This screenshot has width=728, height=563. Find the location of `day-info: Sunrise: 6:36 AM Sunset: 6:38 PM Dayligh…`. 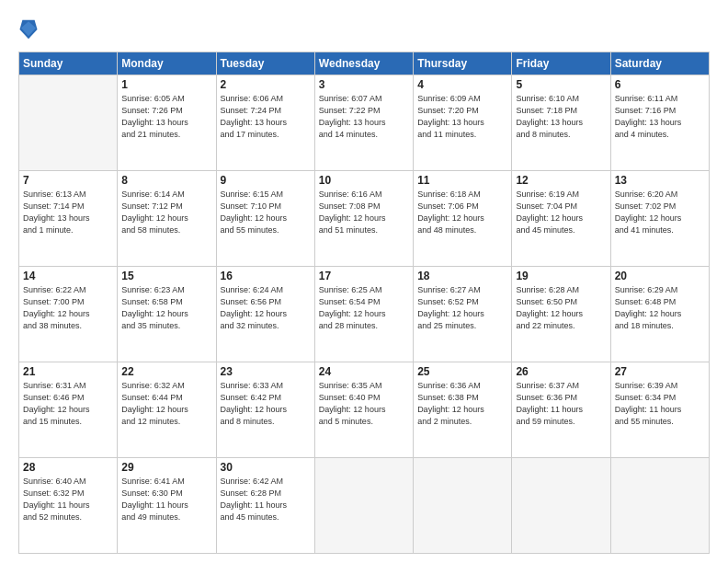

day-info: Sunrise: 6:36 AM Sunset: 6:38 PM Dayligh… is located at coordinates (462, 404).